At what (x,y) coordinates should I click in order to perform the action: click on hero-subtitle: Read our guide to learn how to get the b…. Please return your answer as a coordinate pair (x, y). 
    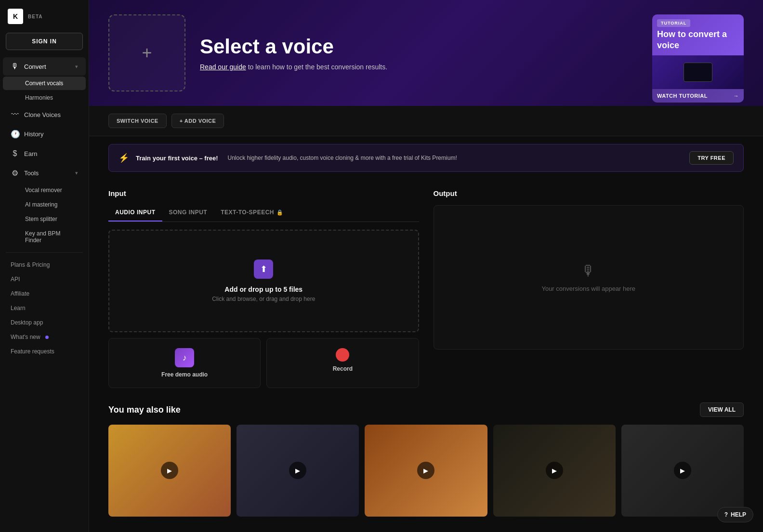
    Looking at the image, I should click on (294, 67).